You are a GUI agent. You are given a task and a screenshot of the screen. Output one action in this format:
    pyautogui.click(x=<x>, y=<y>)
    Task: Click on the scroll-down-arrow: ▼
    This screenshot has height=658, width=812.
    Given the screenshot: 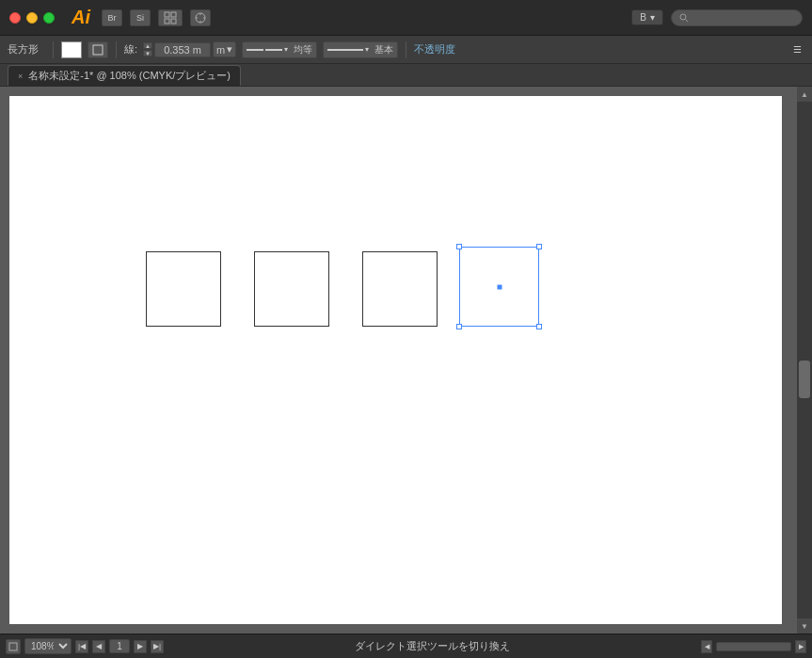 What is the action you would take?
    pyautogui.click(x=804, y=626)
    